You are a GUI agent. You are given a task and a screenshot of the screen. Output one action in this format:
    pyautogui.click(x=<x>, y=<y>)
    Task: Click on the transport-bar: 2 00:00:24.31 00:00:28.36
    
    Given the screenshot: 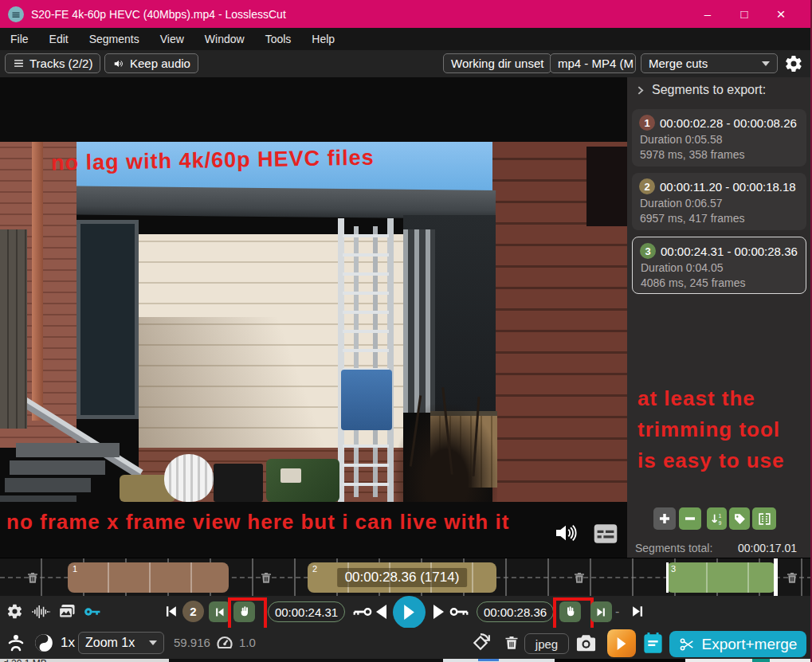 What is the action you would take?
    pyautogui.click(x=406, y=612)
    